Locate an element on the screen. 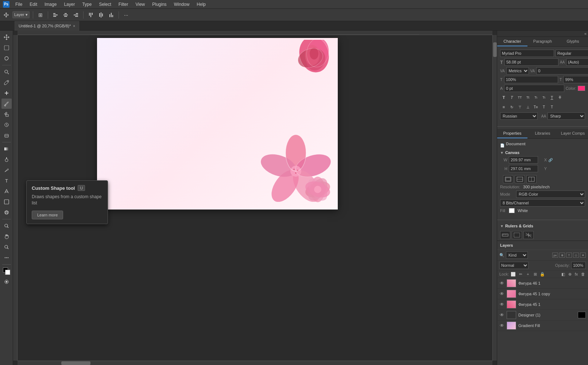  align-top-icon is located at coordinates (91, 15).